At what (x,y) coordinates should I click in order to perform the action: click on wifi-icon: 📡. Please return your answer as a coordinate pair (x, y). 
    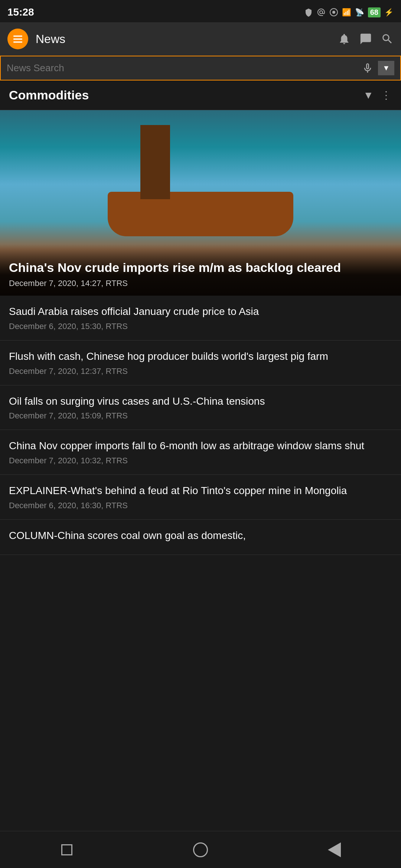
    Looking at the image, I should click on (359, 12).